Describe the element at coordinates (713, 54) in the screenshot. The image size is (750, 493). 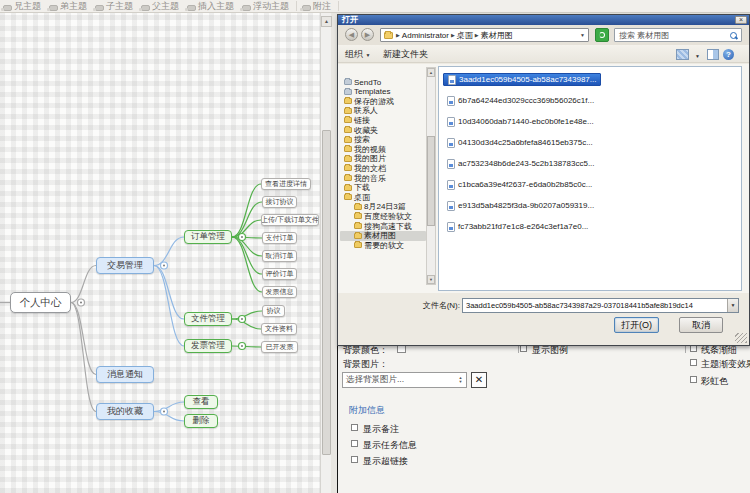
I see `preview-pane-icon` at that location.